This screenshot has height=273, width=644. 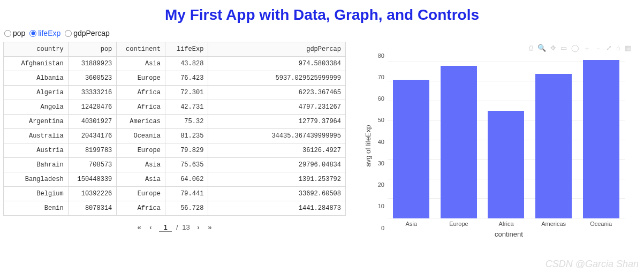 I want to click on col-pop: pop, so click(x=92, y=49).